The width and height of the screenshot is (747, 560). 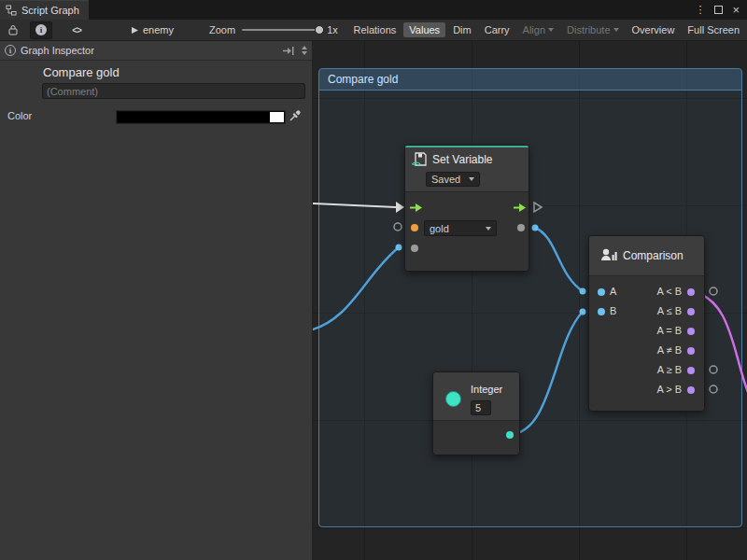 I want to click on input-b-port, so click(x=601, y=312).